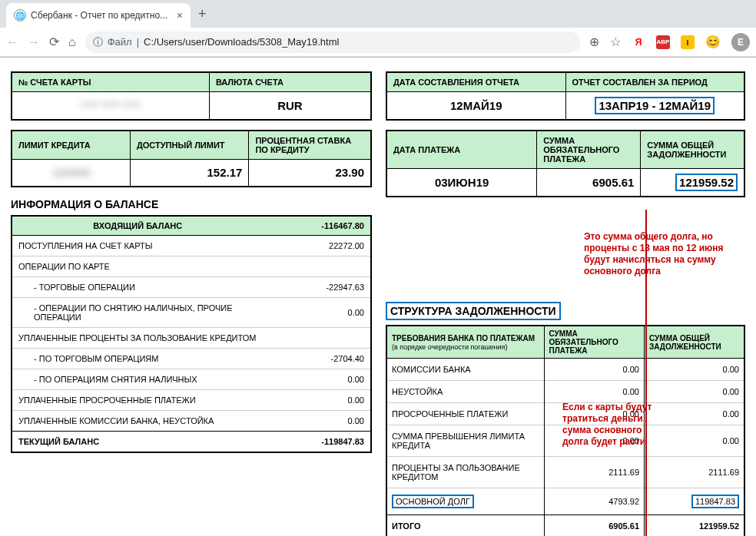  Describe the element at coordinates (333, 42) in the screenshot. I see `address-bar: ⓘ Файл | C:/Users/user/Downloads/5308_Ma…` at that location.